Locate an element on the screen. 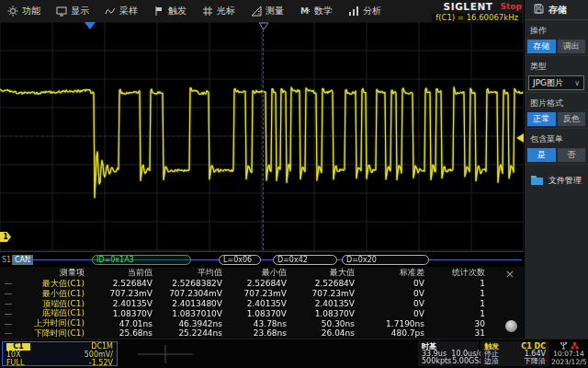 Image resolution: width=588 pixels, height=368 pixels. menu-item-math: M数学 is located at coordinates (316, 11).